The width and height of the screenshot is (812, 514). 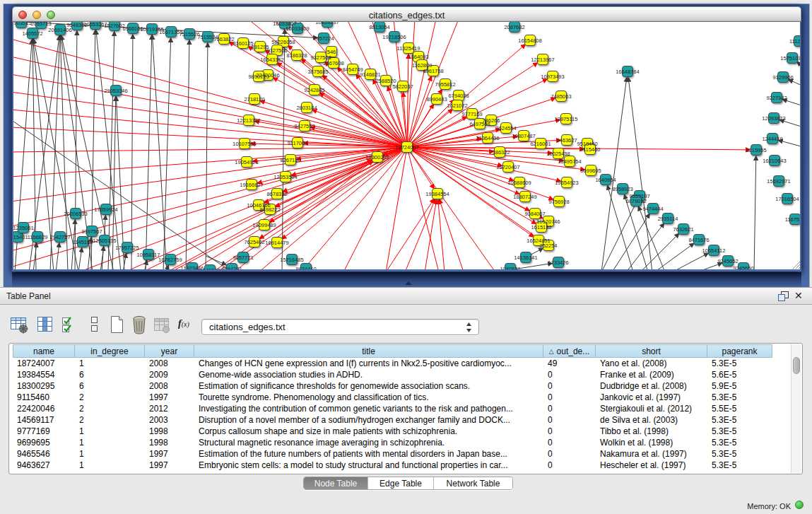 What do you see at coordinates (570, 397) in the screenshot?
I see `cell-out_de: 0` at bounding box center [570, 397].